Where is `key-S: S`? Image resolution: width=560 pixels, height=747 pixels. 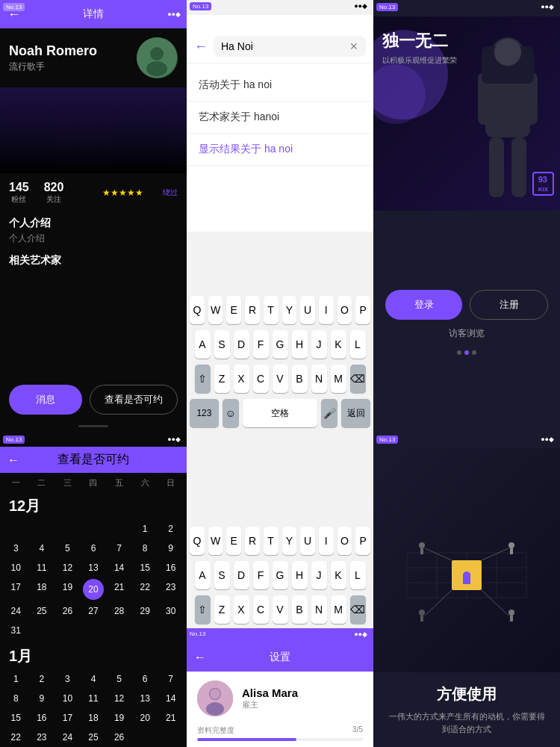
key-S: S is located at coordinates (223, 344).